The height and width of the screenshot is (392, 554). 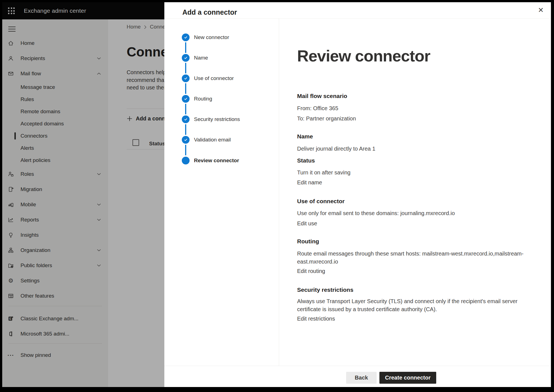 What do you see at coordinates (316, 319) in the screenshot?
I see `edit-restrictions-link: Edit restrictions` at bounding box center [316, 319].